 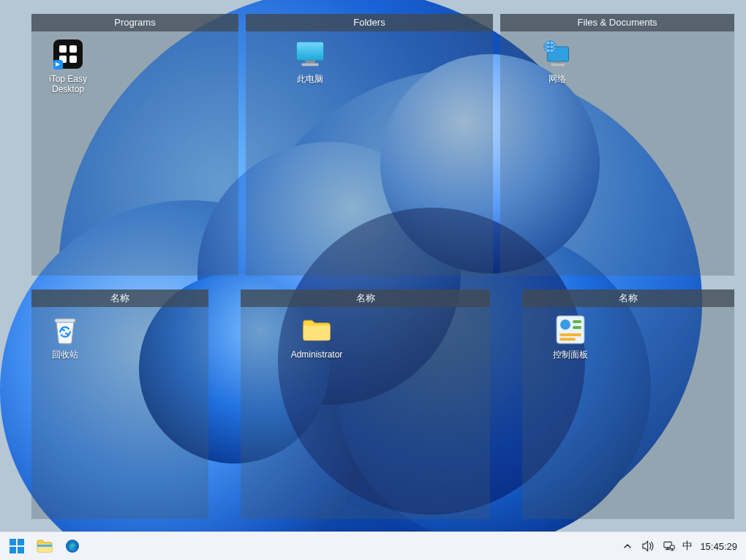 I want to click on edge-icon, so click(x=72, y=546).